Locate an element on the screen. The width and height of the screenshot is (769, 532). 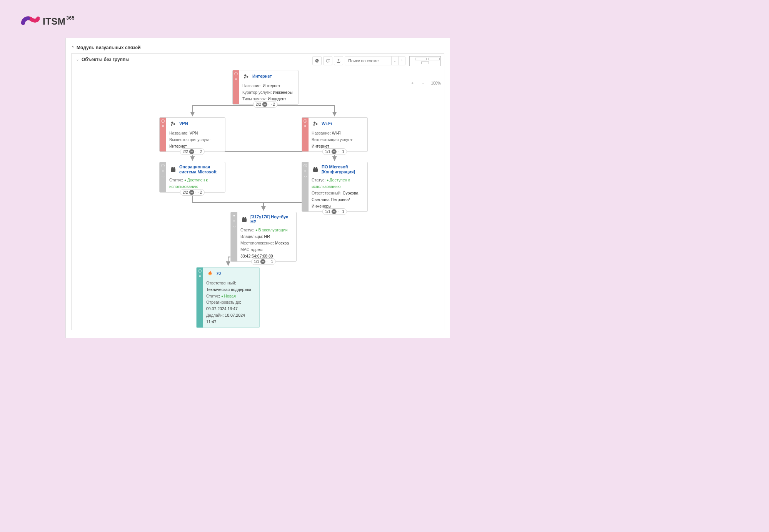
fl: MAC-адрес is located at coordinates (251, 249).